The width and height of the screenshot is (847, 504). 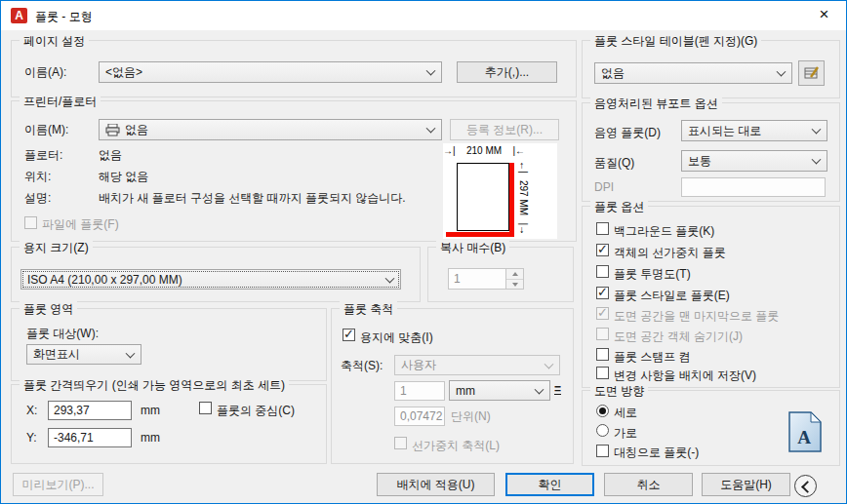 What do you see at coordinates (57, 355) in the screenshot?
I see `plot-what-value: 화면표시` at bounding box center [57, 355].